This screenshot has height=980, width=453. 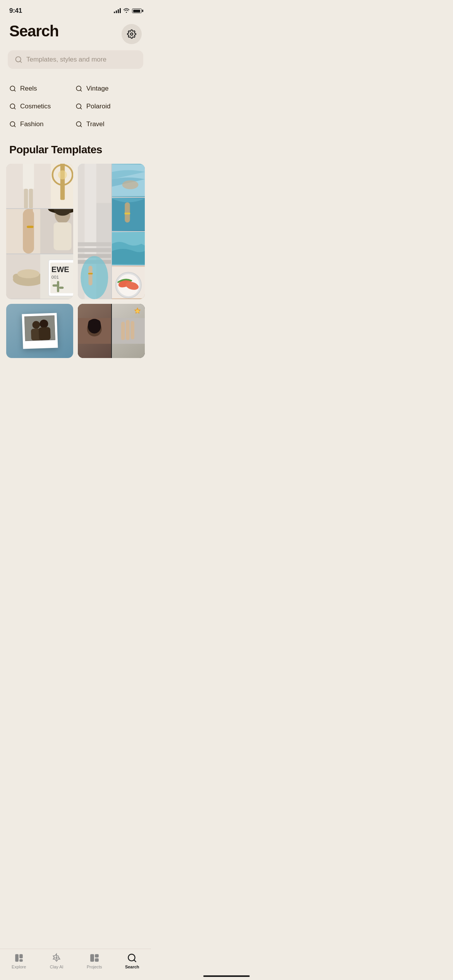 What do you see at coordinates (117, 11) in the screenshot?
I see `signal-icon` at bounding box center [117, 11].